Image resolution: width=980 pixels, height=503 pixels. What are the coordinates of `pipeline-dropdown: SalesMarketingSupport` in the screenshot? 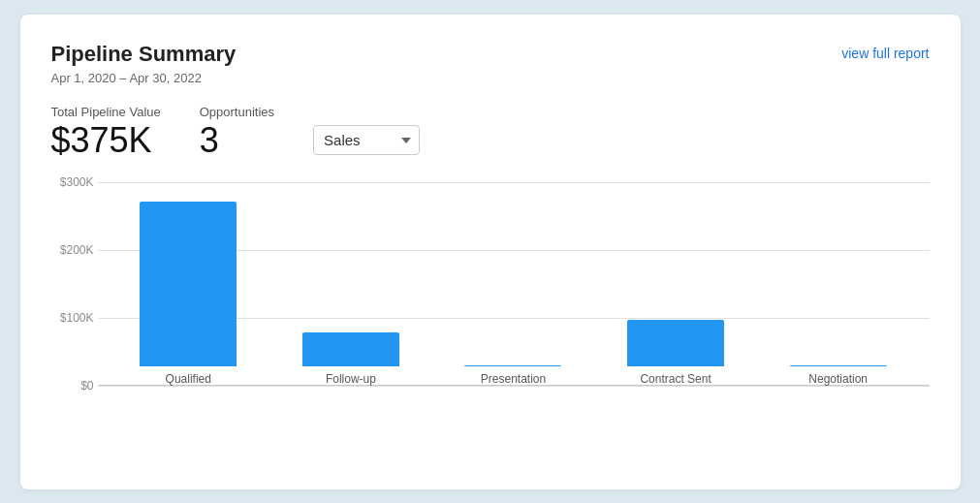 It's located at (366, 140).